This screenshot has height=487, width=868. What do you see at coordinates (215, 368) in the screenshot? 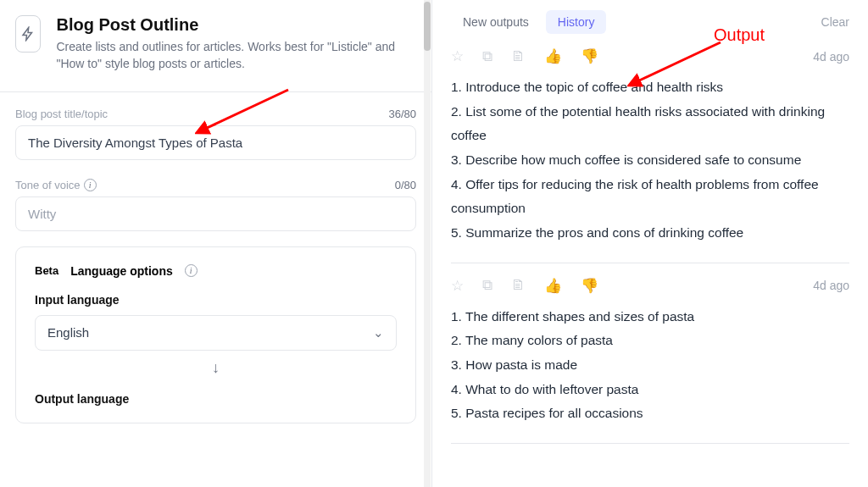
I see `arrow-down-icon: ↓` at bounding box center [215, 368].